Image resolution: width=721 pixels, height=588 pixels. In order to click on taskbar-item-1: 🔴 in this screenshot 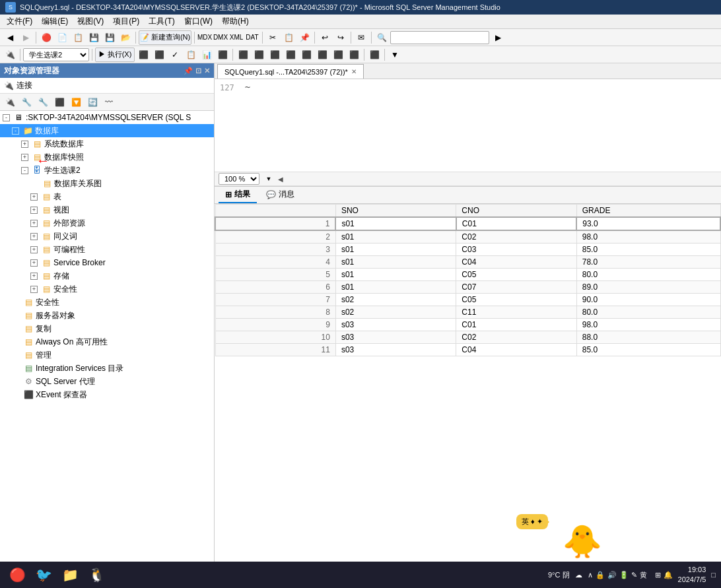, I will do `click(17, 575)`.